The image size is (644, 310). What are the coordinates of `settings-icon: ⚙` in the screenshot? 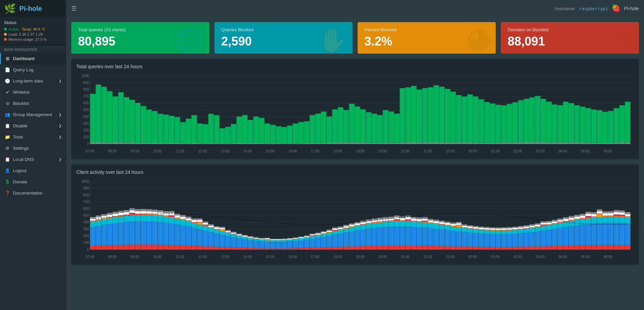 It's located at (7, 148).